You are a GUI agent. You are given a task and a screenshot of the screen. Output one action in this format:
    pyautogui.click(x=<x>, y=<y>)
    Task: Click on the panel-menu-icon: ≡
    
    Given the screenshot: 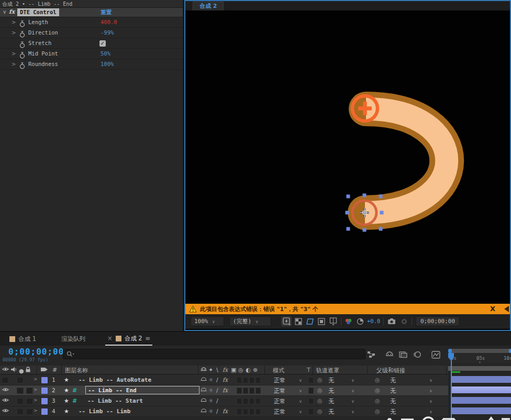 What is the action you would take?
    pyautogui.click(x=148, y=338)
    